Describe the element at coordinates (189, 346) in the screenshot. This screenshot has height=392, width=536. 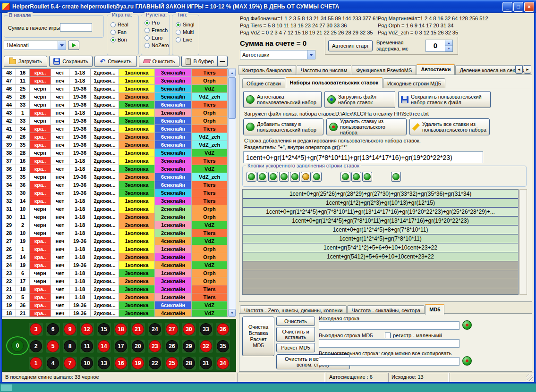
I see `board-number-29: 29` at that location.